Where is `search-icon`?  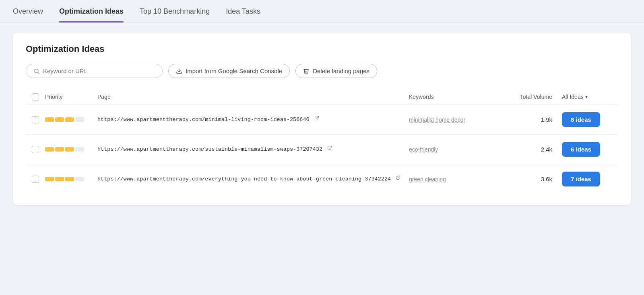 search-icon is located at coordinates (37, 71).